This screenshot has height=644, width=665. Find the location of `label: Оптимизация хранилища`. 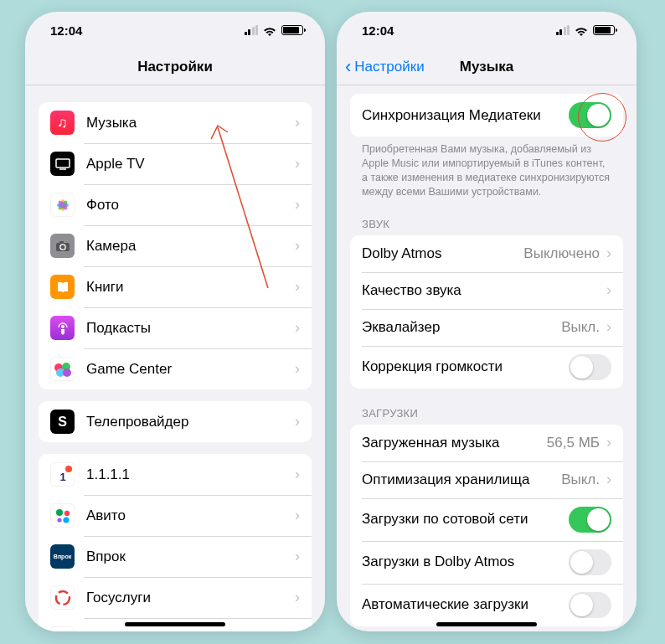

label: Оптимизация хранилища is located at coordinates (461, 480).